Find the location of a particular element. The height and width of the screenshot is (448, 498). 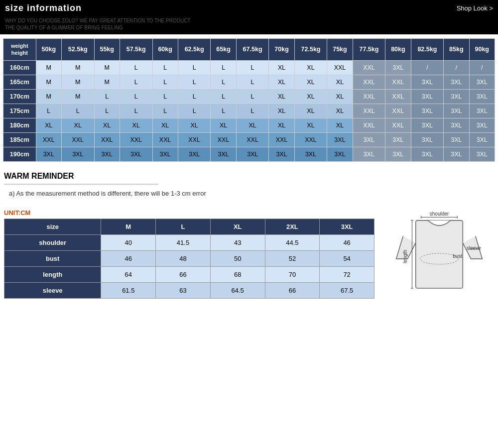

meas-value: 63 is located at coordinates (183, 290).